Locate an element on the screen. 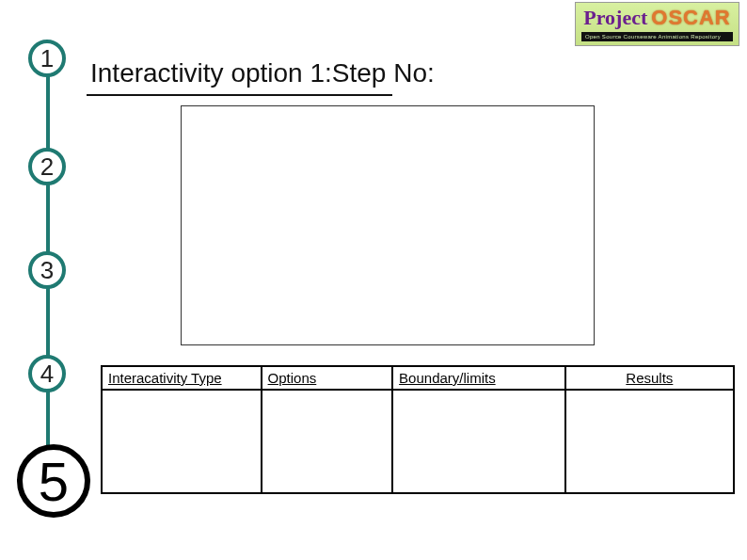  step-4: 4 is located at coordinates (47, 374).